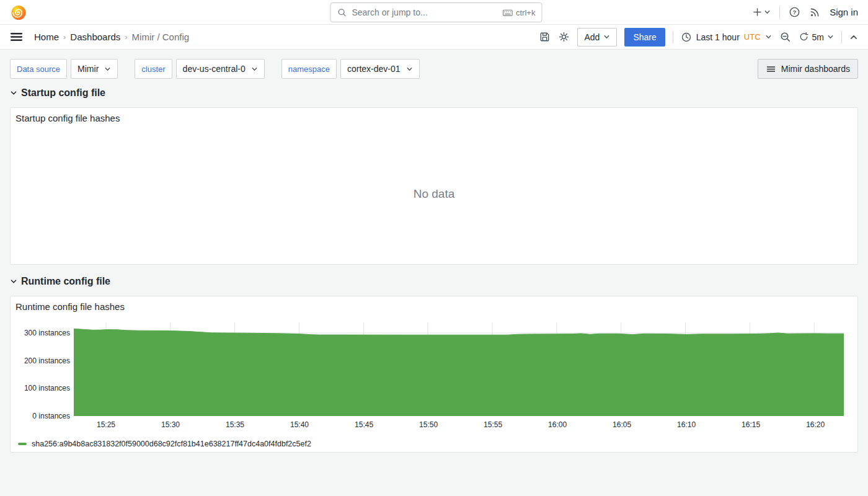 Image resolution: width=868 pixels, height=496 pixels. What do you see at coordinates (597, 37) in the screenshot?
I see `add-panel-button: Add` at bounding box center [597, 37].